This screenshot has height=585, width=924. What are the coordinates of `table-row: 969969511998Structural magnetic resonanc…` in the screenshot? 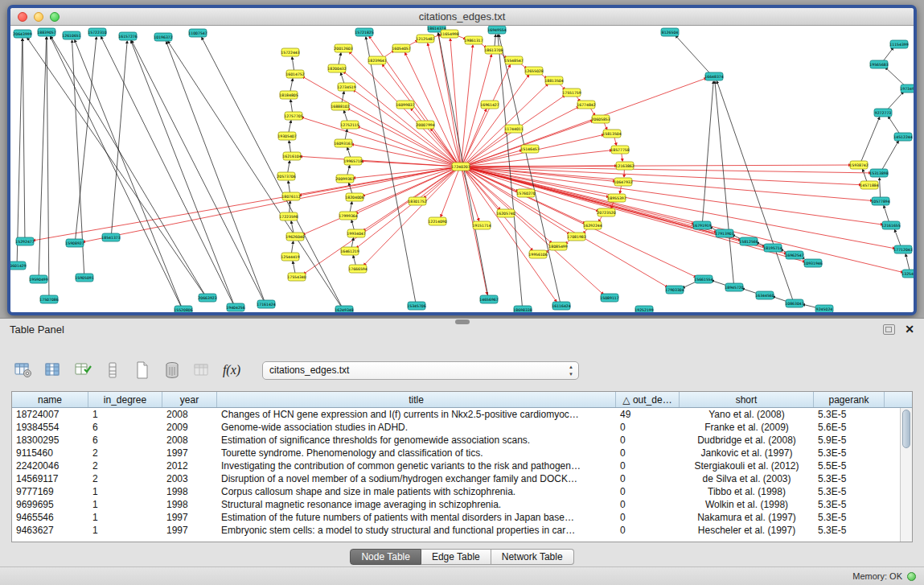 It's located at (456, 505).